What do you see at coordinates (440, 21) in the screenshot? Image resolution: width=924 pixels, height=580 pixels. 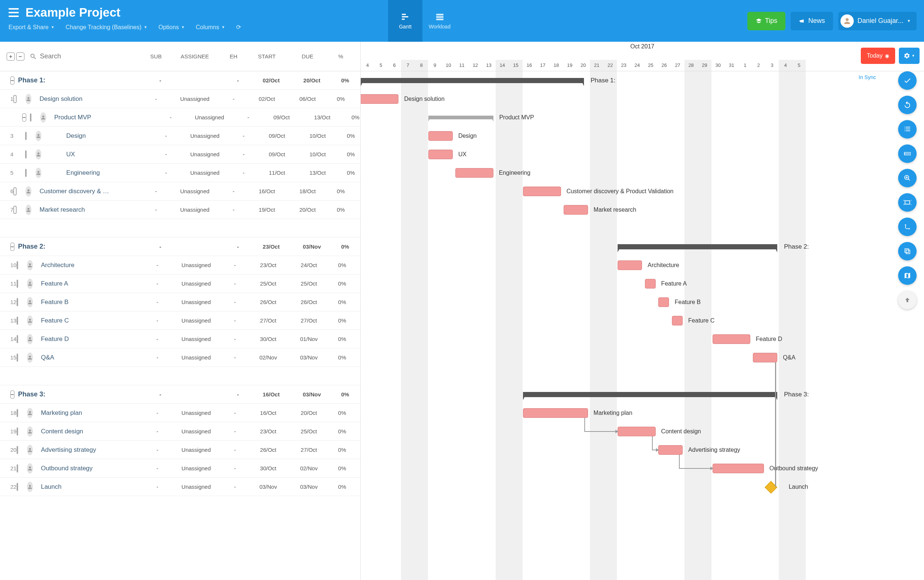 I see `workload-view-tab: Workload` at bounding box center [440, 21].